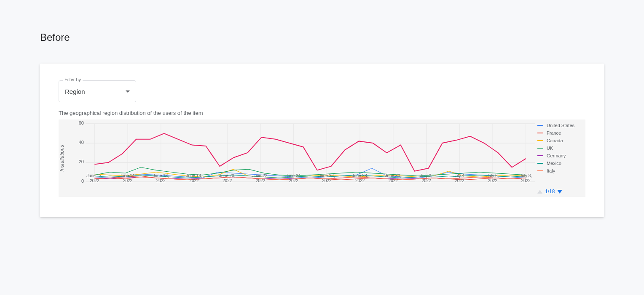 The height and width of the screenshot is (295, 644). What do you see at coordinates (72, 80) in the screenshot?
I see `filter-label: Filter by` at bounding box center [72, 80].